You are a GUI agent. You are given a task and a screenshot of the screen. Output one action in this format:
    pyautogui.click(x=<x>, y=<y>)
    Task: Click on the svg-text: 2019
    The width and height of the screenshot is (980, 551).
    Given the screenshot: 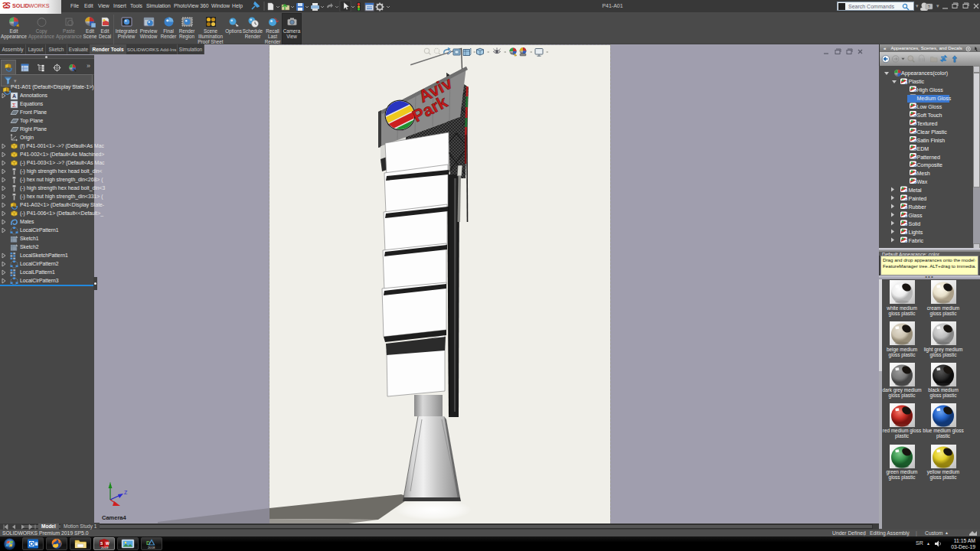 What is the action you would take?
    pyautogui.click(x=105, y=548)
    